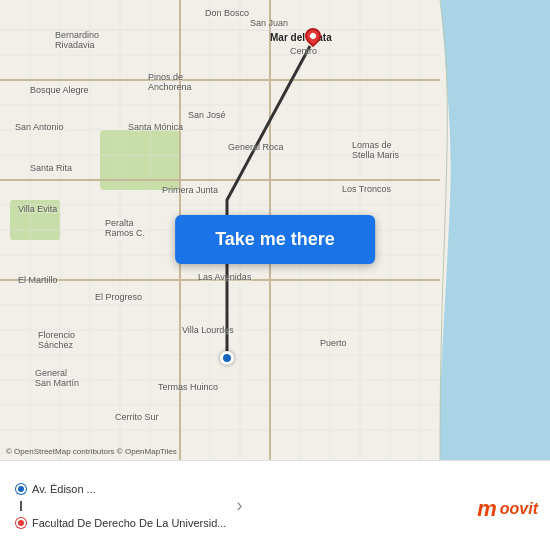 The image size is (550, 550). Describe the element at coordinates (40, 127) in the screenshot. I see `map-label-san-antonio: San Antonio` at that location.